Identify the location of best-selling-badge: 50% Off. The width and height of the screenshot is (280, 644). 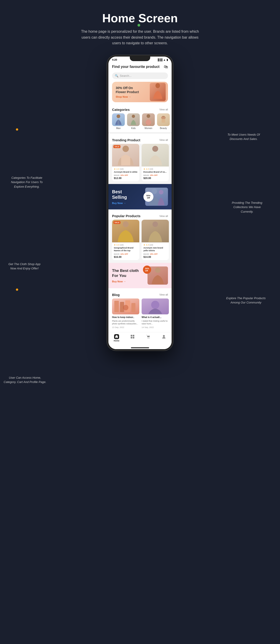
(148, 197).